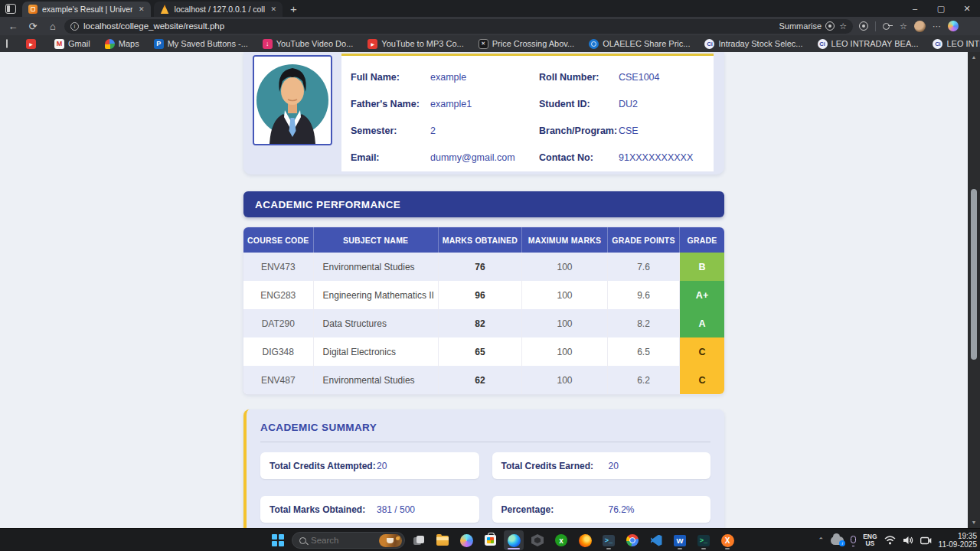  I want to click on close-button: ✕, so click(967, 8).